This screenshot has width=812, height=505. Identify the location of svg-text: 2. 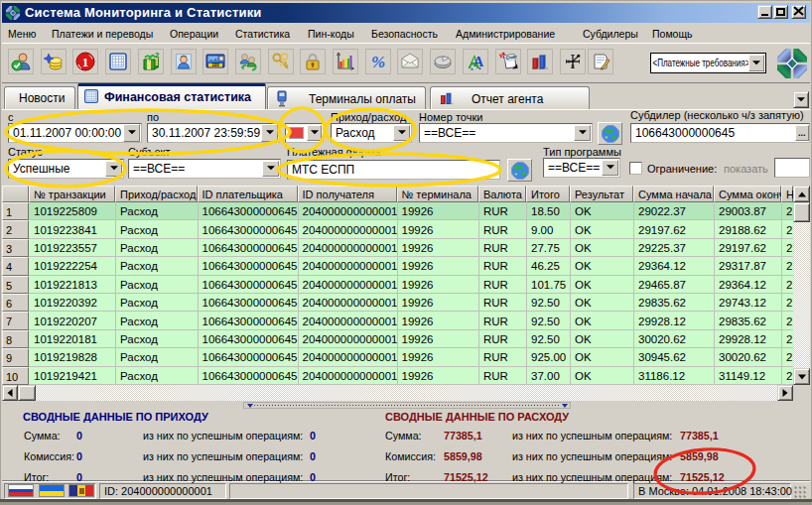
(157, 56).